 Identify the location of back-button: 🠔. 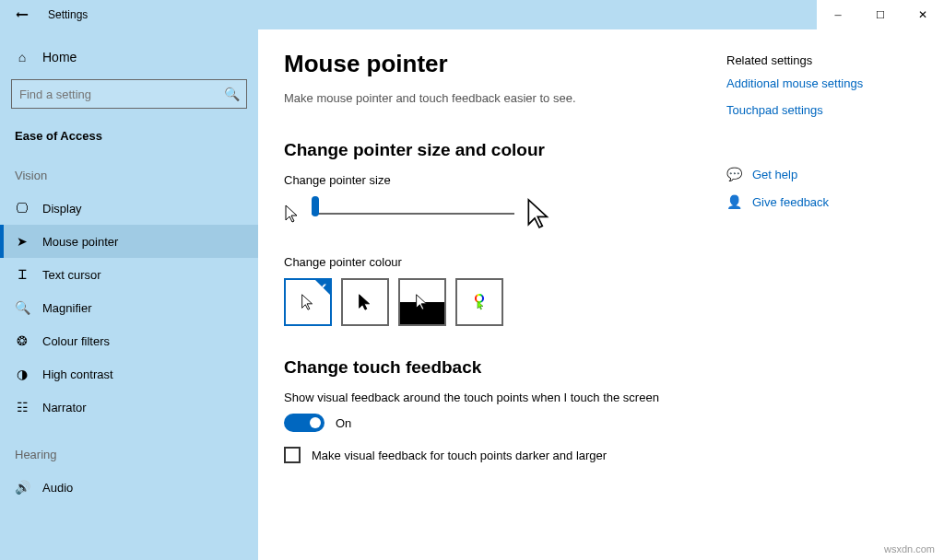
(22, 15).